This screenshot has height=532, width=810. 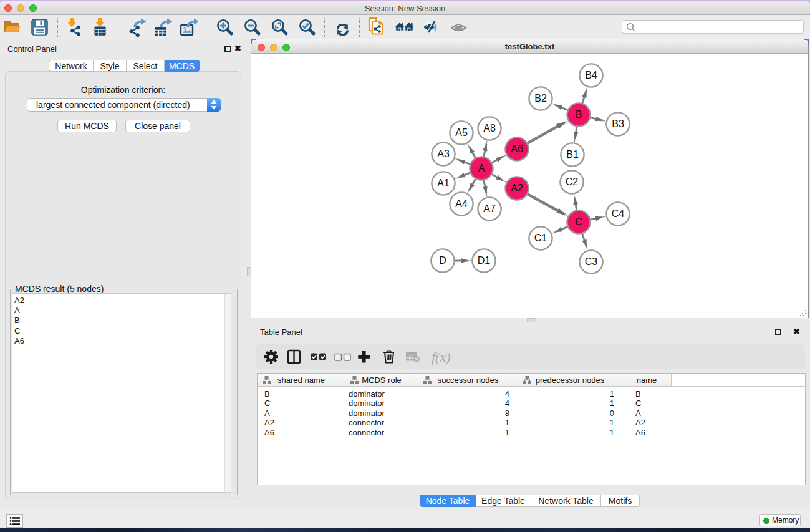 What do you see at coordinates (443, 183) in the screenshot?
I see `svg-text: A1` at bounding box center [443, 183].